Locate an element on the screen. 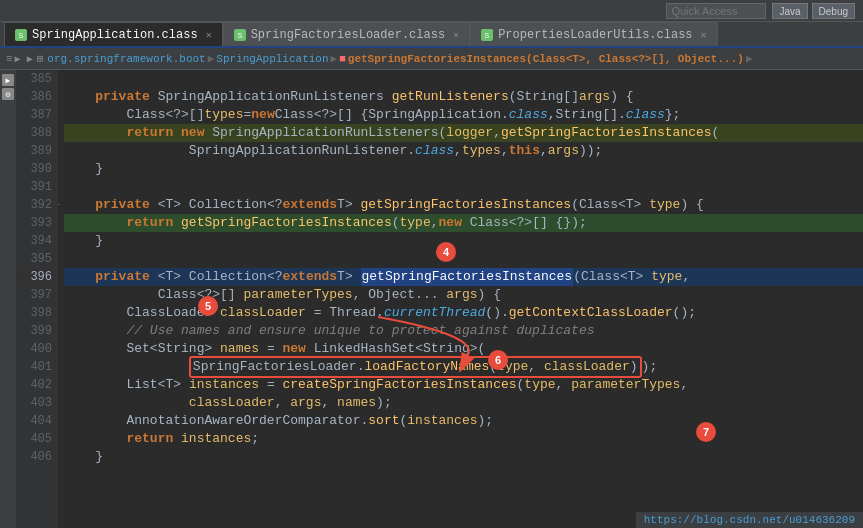 This screenshot has height=528, width=863. breadcrumb: ≡ ▶ ▶ ⊞ org.springframework.boot ▶ Sprin… is located at coordinates (432, 59).